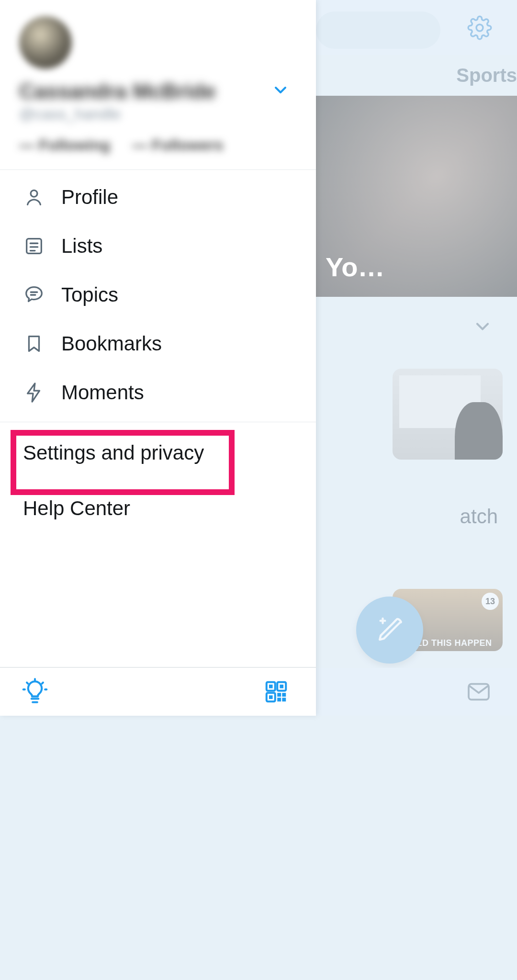 This screenshot has height=980, width=517. What do you see at coordinates (90, 197) in the screenshot?
I see `menu-profile-label: Profile` at bounding box center [90, 197].